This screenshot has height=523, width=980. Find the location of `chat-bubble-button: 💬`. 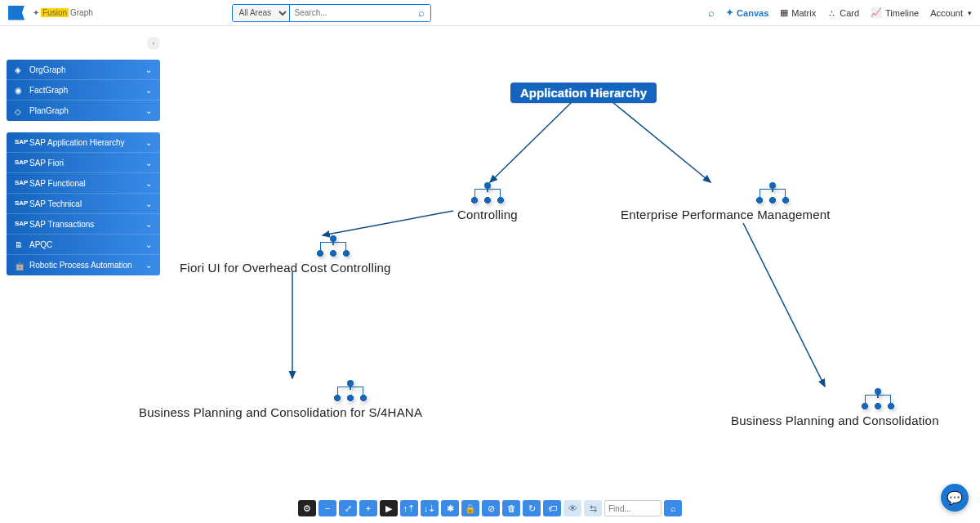

chat-bubble-button: 💬 is located at coordinates (955, 498).